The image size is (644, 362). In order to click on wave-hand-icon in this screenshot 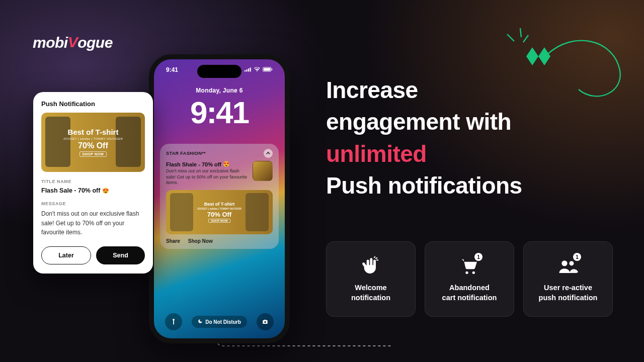, I will do `click(371, 266)`.